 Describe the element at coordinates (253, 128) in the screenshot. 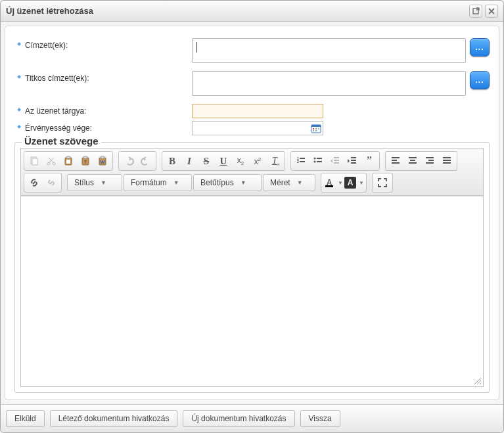

I see `validity-input` at that location.